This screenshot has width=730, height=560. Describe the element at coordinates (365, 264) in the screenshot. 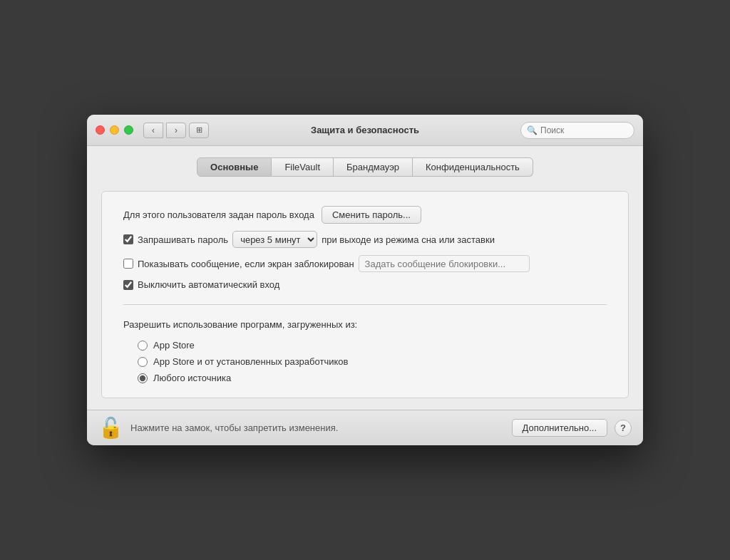

I see `show-message-row: Показывать сообщение, если экран заблоки…` at that location.